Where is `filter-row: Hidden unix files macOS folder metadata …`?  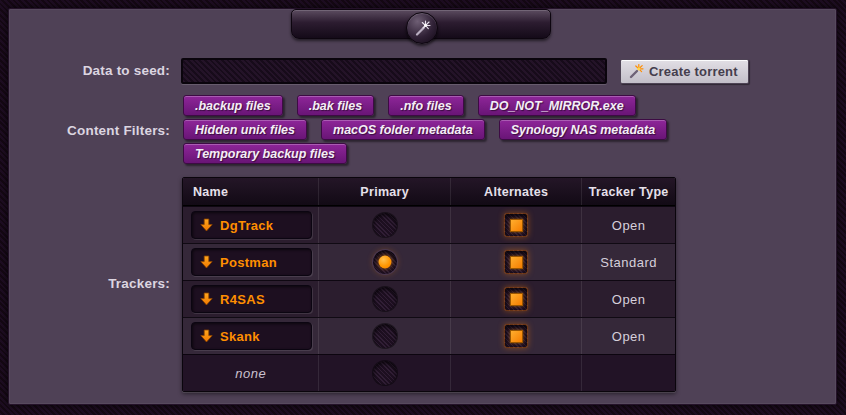
filter-row: Hidden unix files macOS folder metadata … is located at coordinates (418, 130).